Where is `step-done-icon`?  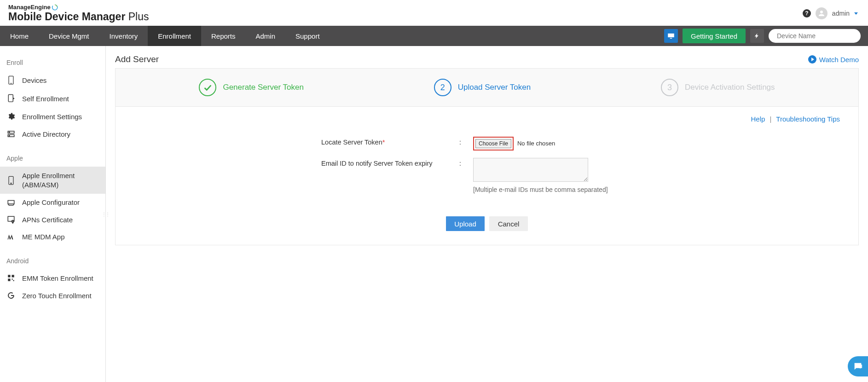 step-done-icon is located at coordinates (208, 87).